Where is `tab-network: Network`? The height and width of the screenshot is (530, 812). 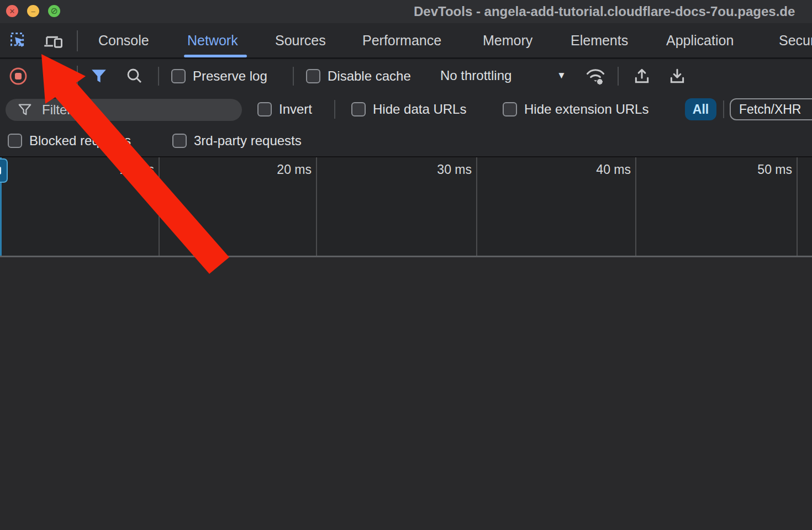 tab-network: Network is located at coordinates (213, 40).